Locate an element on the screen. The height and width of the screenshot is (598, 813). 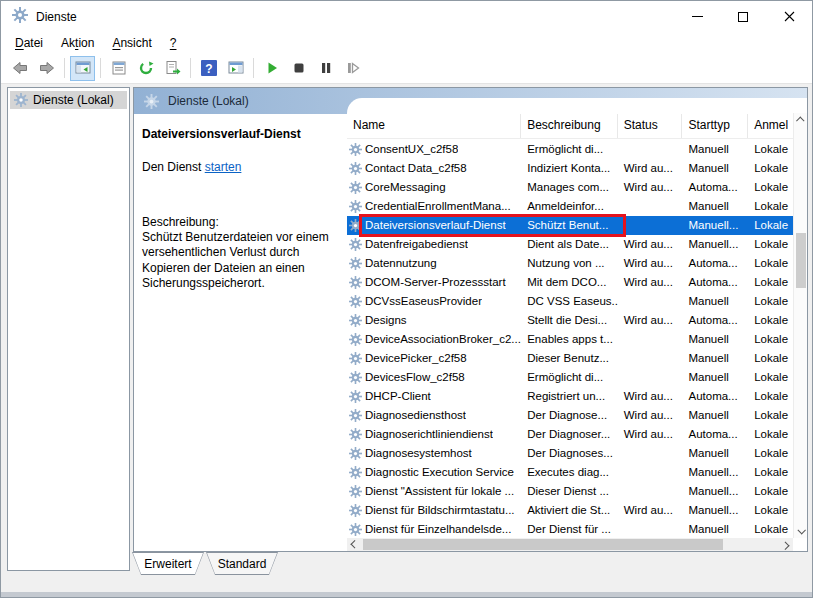
forward-button is located at coordinates (46, 68).